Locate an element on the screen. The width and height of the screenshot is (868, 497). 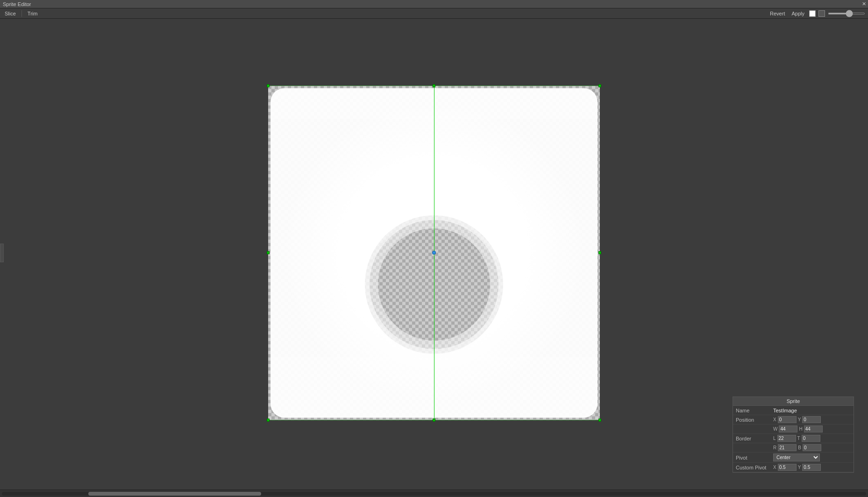
position-x-input is located at coordinates (787, 420).